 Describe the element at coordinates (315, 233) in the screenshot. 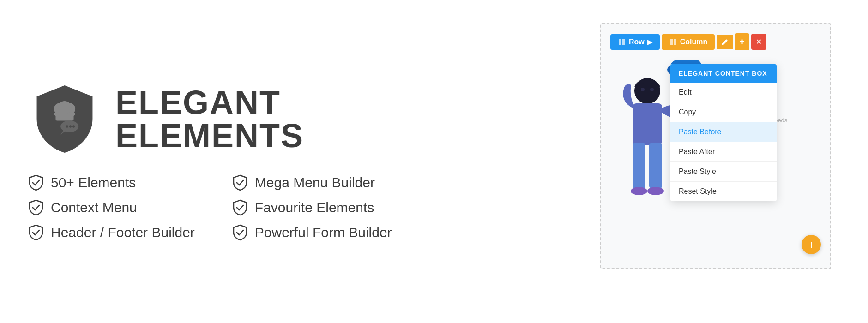

I see `feature-item-6: Powerful Form Builder` at that location.